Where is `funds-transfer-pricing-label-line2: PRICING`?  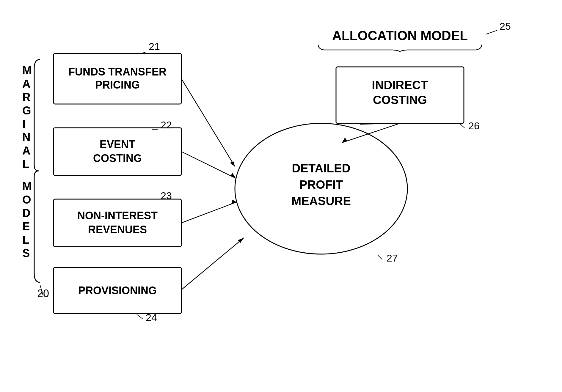 funds-transfer-pricing-label-line2: PRICING is located at coordinates (117, 85).